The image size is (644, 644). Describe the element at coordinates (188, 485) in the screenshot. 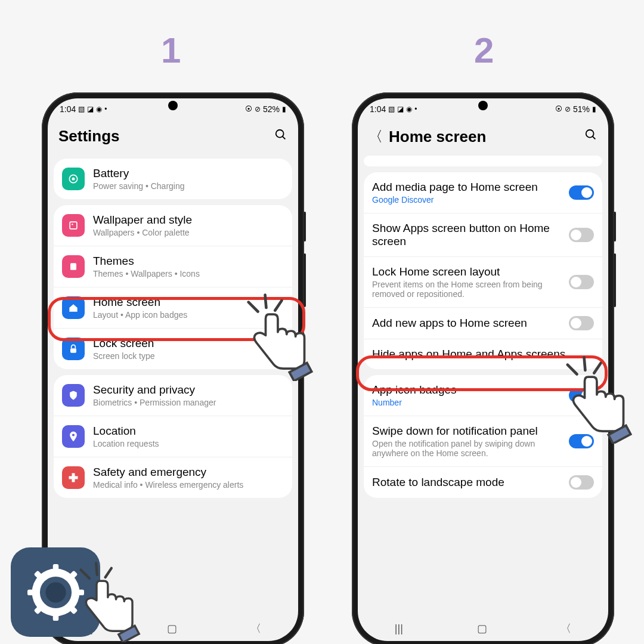

I see `row-sub: Medical info • Wireless emergency alerts` at that location.